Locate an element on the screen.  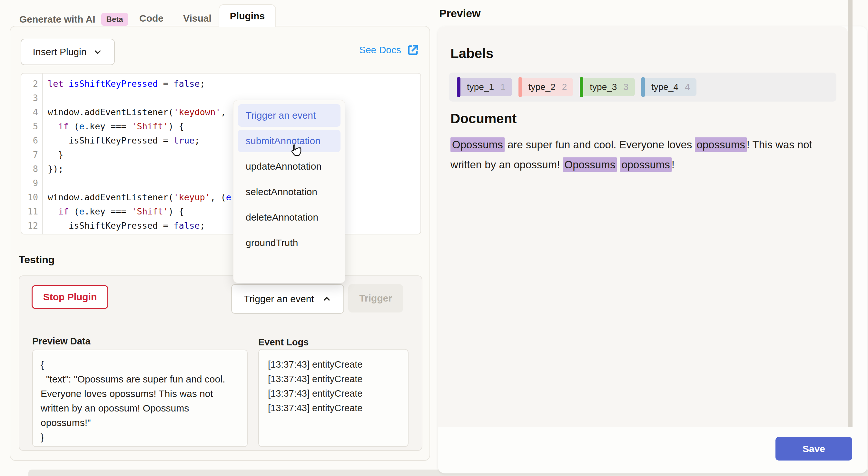
line-number: 3 is located at coordinates (32, 98).